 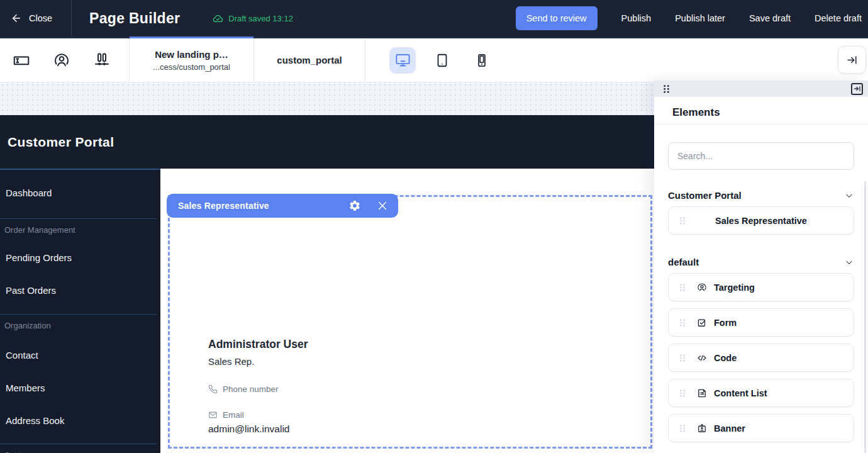 What do you see at coordinates (702, 358) in the screenshot?
I see `code-icon` at bounding box center [702, 358].